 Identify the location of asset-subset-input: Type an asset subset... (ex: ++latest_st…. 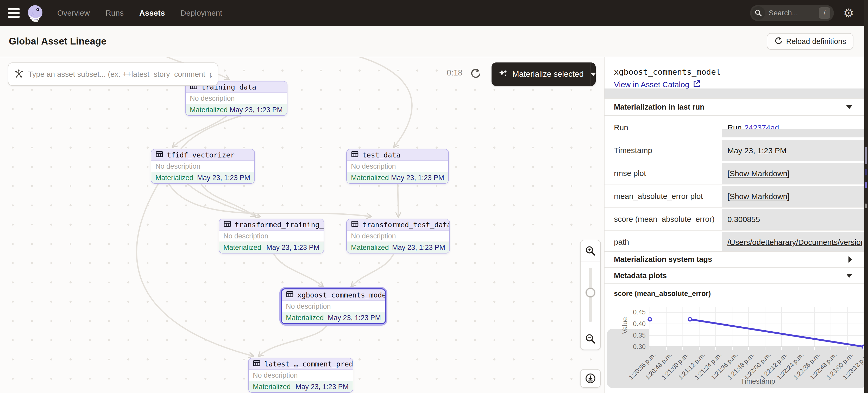
(113, 74).